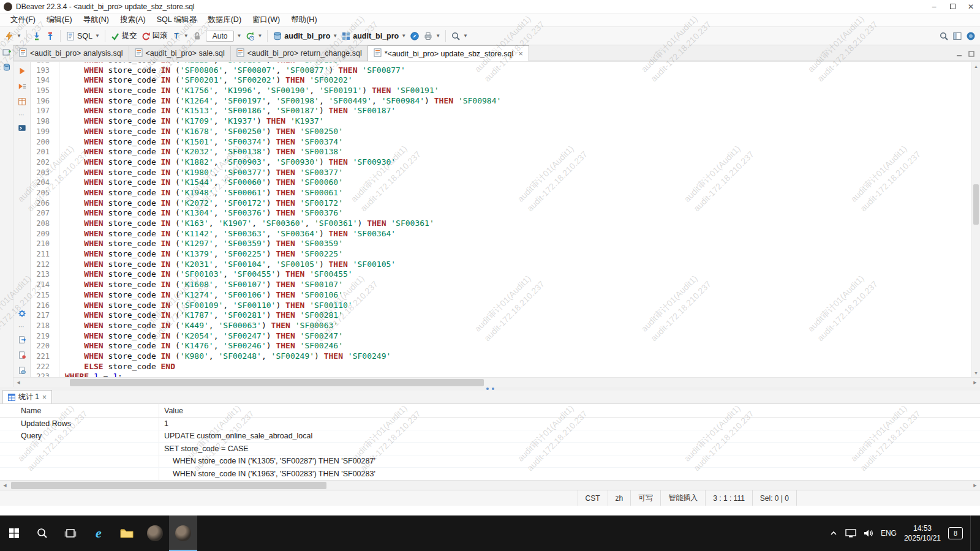  Describe the element at coordinates (304, 20) in the screenshot. I see `menu-item-8: 帮助(H)` at that location.